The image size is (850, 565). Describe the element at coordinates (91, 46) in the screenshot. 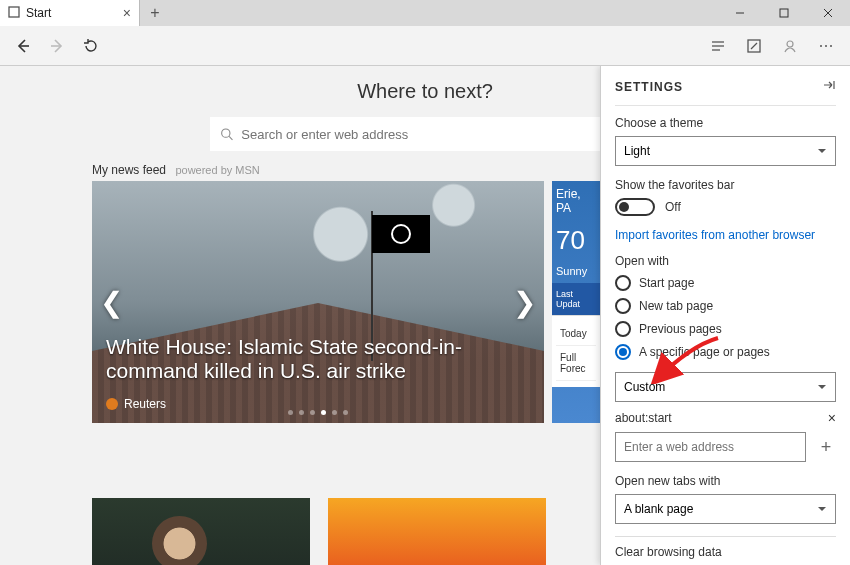

I see `refresh-button` at that location.